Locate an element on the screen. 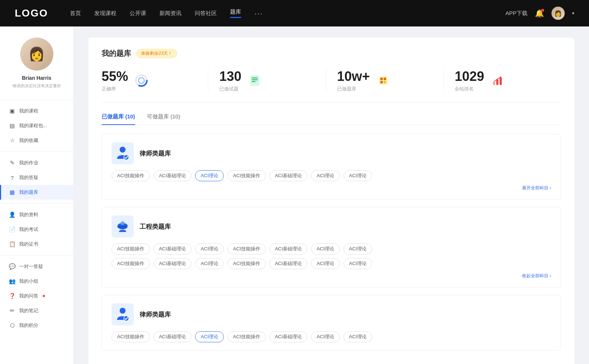 This screenshot has height=364, width=589. sidebar-item-my-homework: ✎ 我的作业 is located at coordinates (37, 163).